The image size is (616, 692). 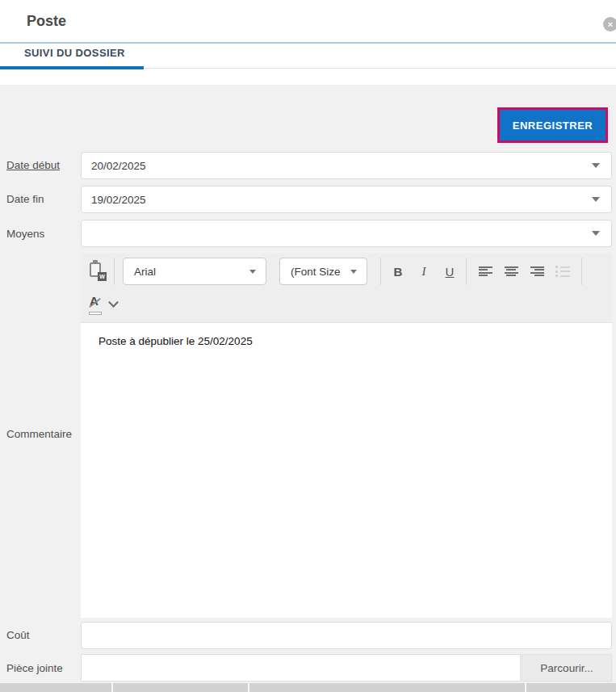 What do you see at coordinates (26, 199) in the screenshot?
I see `date-fin-label: Date fin` at bounding box center [26, 199].